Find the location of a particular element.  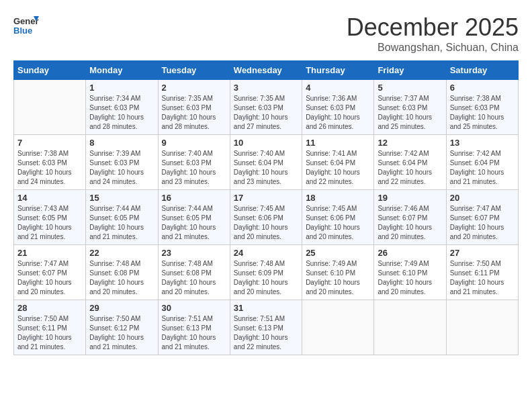

calendar-cell: 18Sunrise: 7:45 AMSunset: 6:06 PMDayligh… is located at coordinates (339, 218).